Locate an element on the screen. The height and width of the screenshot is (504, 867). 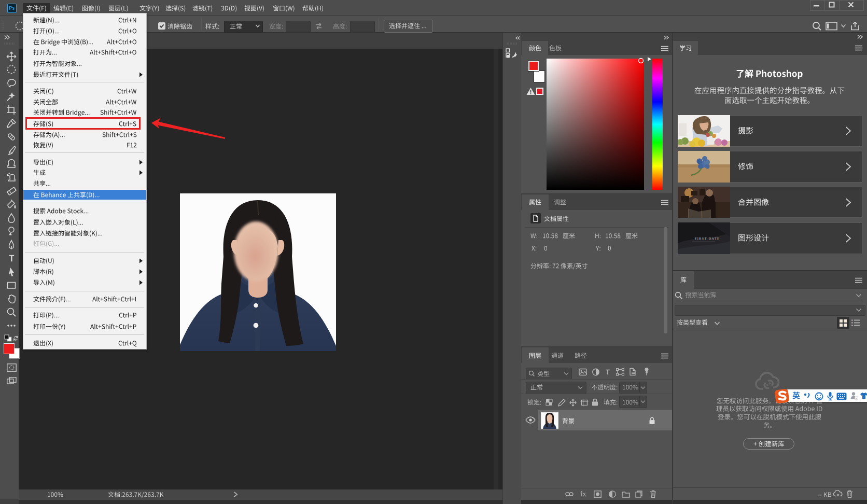
svg-text: s is located at coordinates (857, 398).